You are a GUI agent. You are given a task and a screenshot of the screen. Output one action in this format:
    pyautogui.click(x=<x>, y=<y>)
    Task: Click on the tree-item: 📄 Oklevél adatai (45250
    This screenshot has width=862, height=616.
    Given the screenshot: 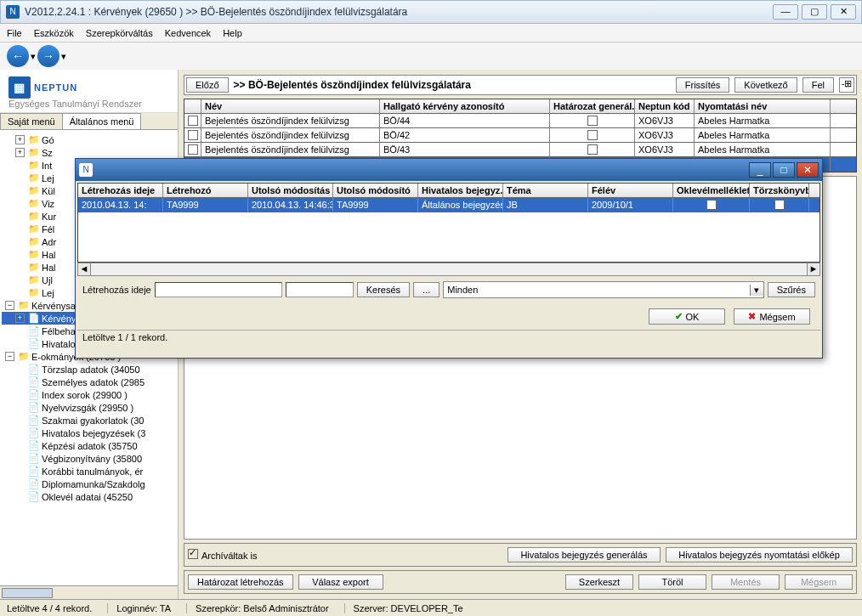 What is the action you would take?
    pyautogui.click(x=88, y=496)
    